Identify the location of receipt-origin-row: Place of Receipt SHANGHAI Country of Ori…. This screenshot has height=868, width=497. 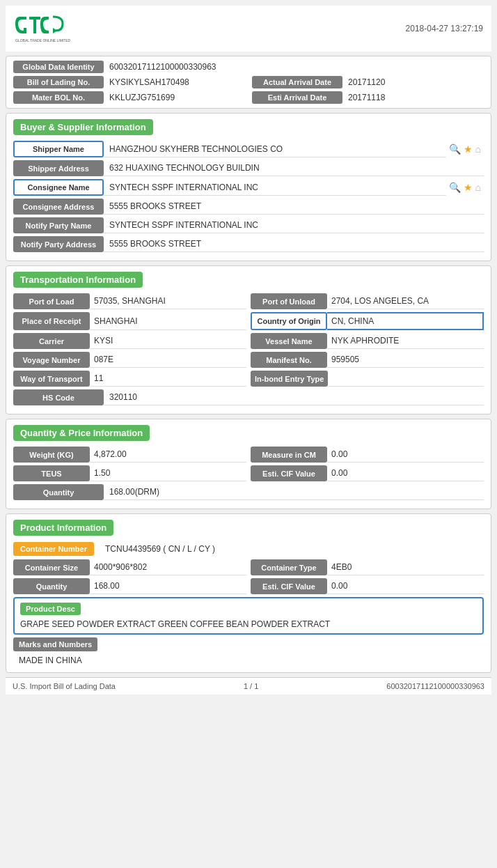
(248, 321).